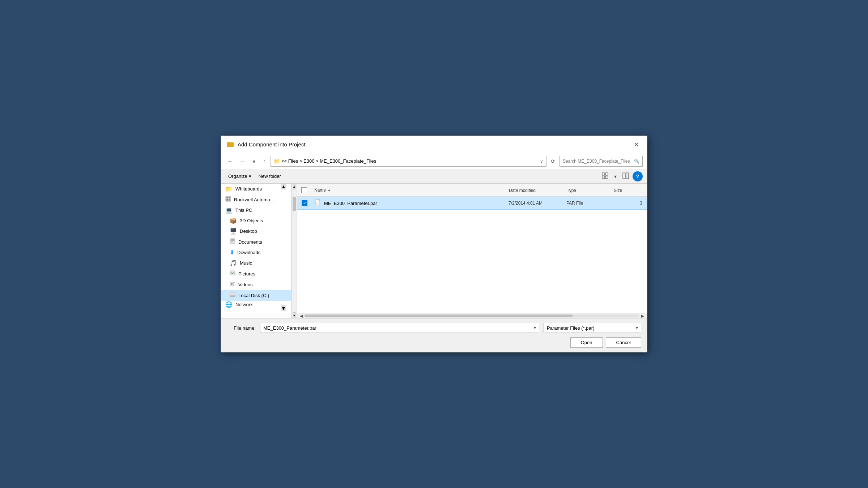  I want to click on header-type-label: Type, so click(571, 191).